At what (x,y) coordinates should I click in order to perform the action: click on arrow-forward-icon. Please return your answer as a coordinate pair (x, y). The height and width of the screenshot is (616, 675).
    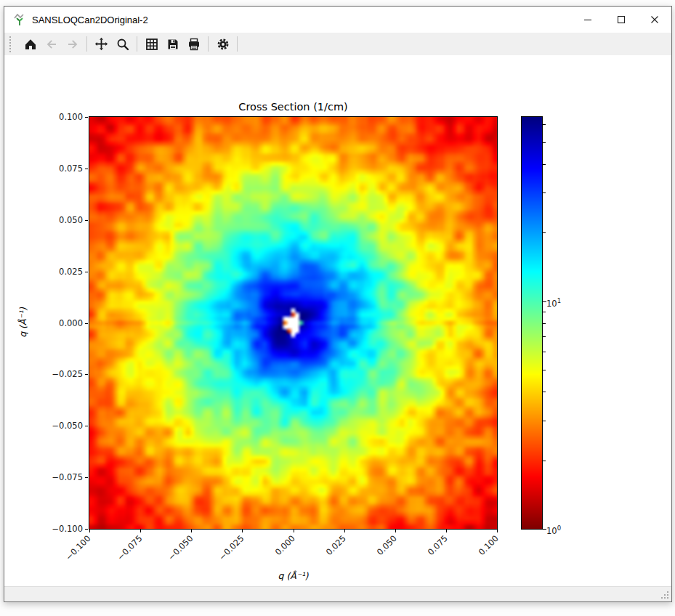
    Looking at the image, I should click on (73, 44).